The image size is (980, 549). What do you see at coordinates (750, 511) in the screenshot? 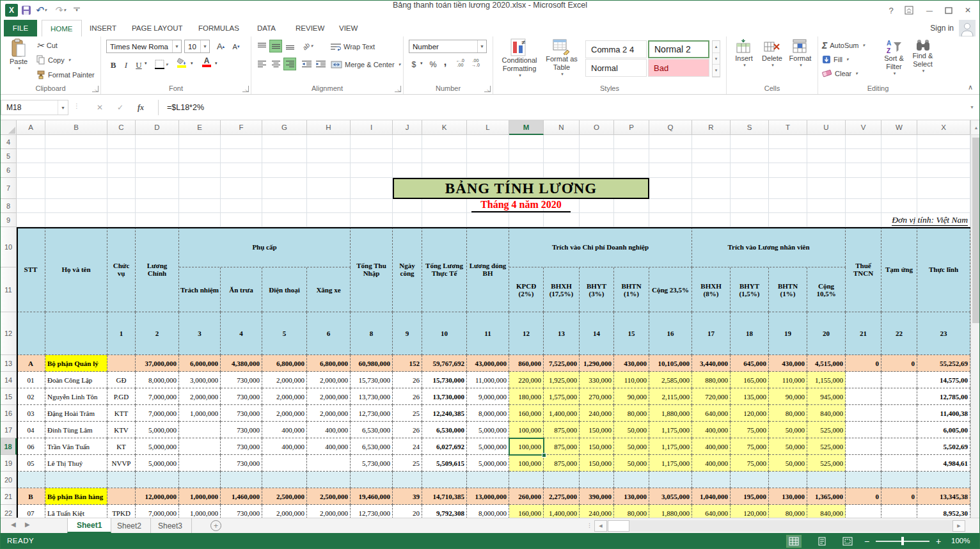
I see `cell-S22: 120,000` at bounding box center [750, 511].